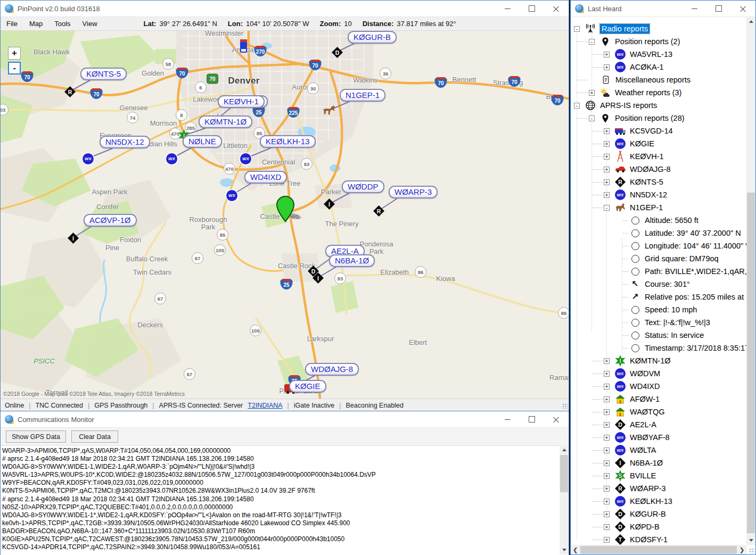  I want to click on tree-item-position-reports-aprsis: - Position reports (28), so click(659, 118).